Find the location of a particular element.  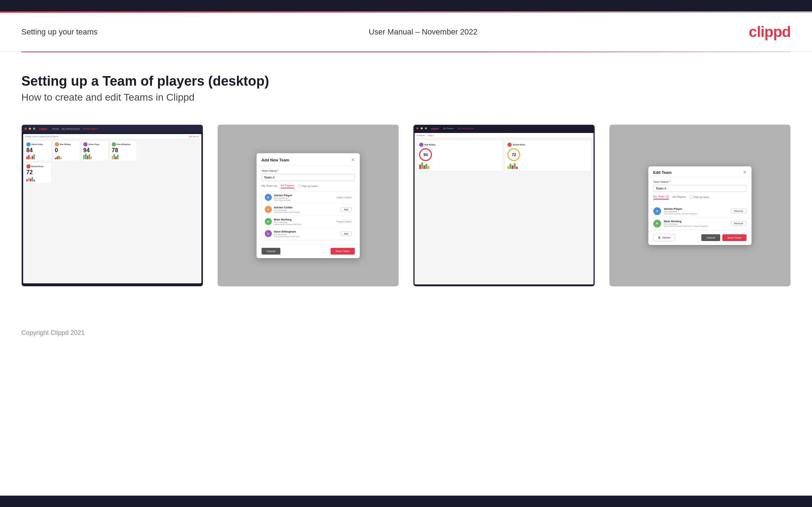

card-4-screenshot: Edit Team ✕ Team Name * My Team (2) All … is located at coordinates (700, 206).